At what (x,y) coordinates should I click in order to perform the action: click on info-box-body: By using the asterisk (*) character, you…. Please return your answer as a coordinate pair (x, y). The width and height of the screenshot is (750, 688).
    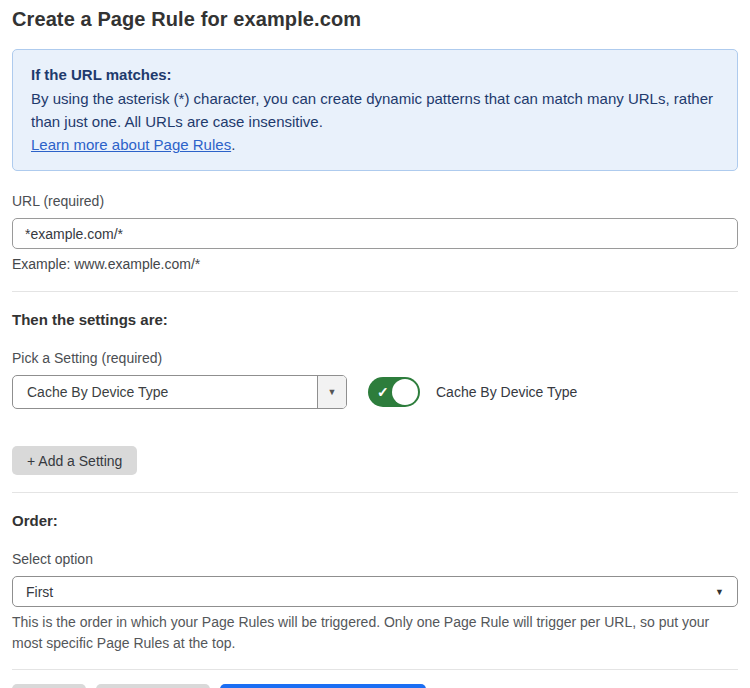
    Looking at the image, I should click on (375, 110).